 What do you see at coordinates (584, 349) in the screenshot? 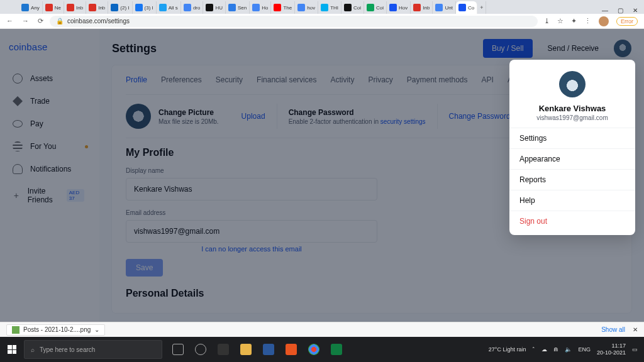
I see `language-indicator: ENG` at bounding box center [584, 349].